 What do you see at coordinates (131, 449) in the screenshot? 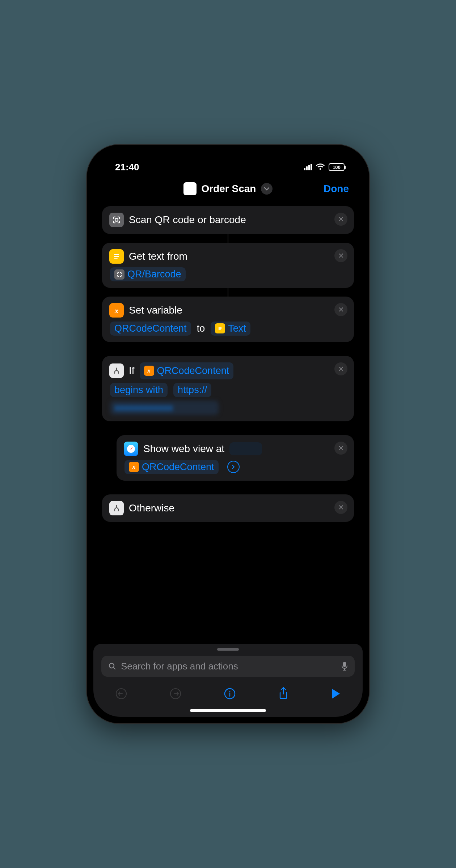
I see `safari-icon` at bounding box center [131, 449].